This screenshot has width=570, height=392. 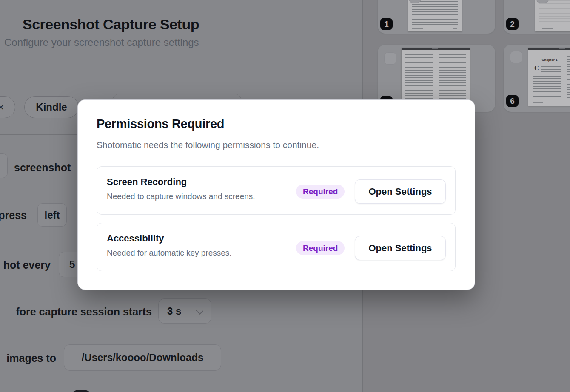 I want to click on permission-name: Accessibility, so click(x=135, y=239).